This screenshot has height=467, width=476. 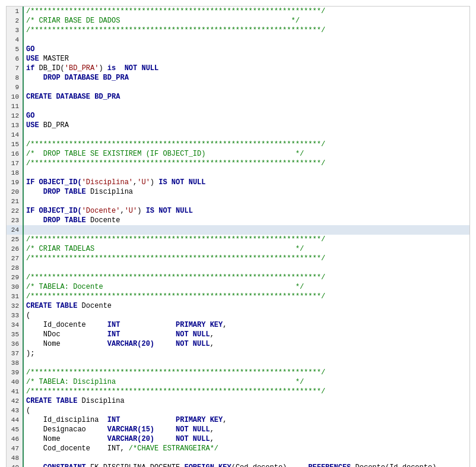 What do you see at coordinates (246, 125) in the screenshot?
I see `line-content: USE BD_PRA` at bounding box center [246, 125].